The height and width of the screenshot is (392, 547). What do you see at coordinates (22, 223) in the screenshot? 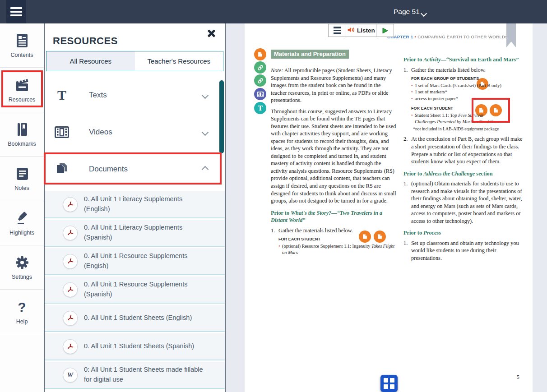
I see `sidebar-item-highlights: Highlights` at bounding box center [22, 223].